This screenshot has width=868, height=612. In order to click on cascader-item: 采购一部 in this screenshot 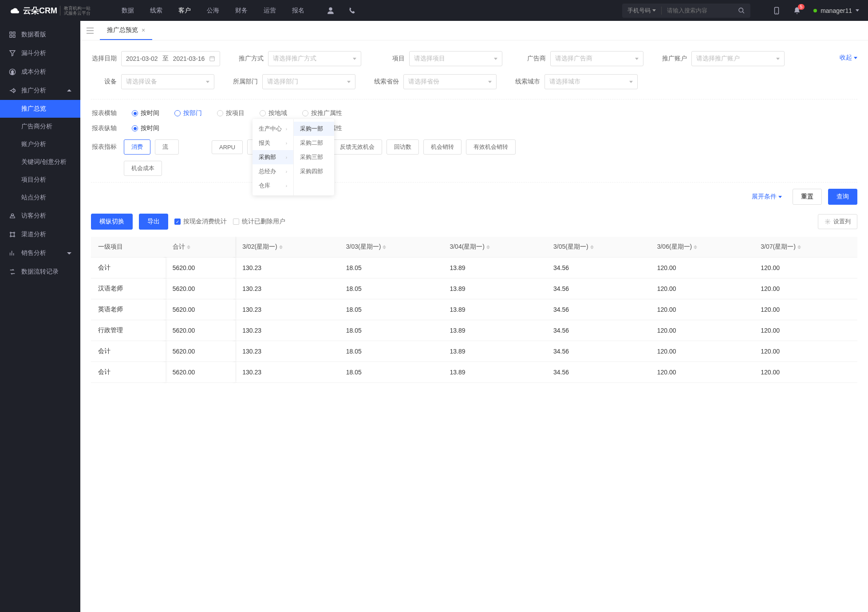, I will do `click(314, 129)`.